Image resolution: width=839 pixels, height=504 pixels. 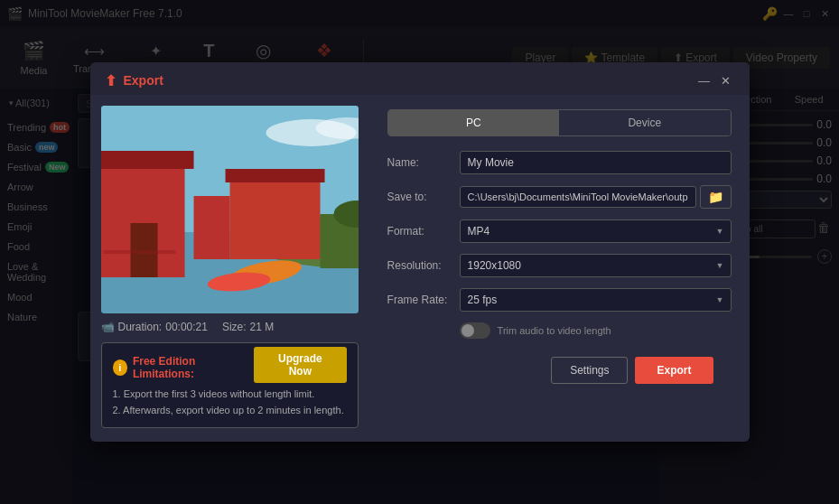 What do you see at coordinates (560, 123) in the screenshot?
I see `platform-tabs: PC Device` at bounding box center [560, 123].